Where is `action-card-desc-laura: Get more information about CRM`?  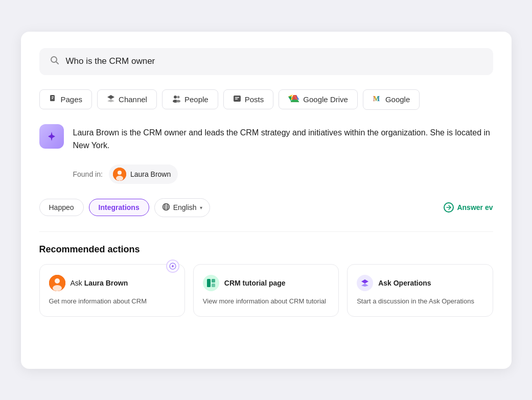 action-card-desc-laura: Get more information about CRM is located at coordinates (112, 301).